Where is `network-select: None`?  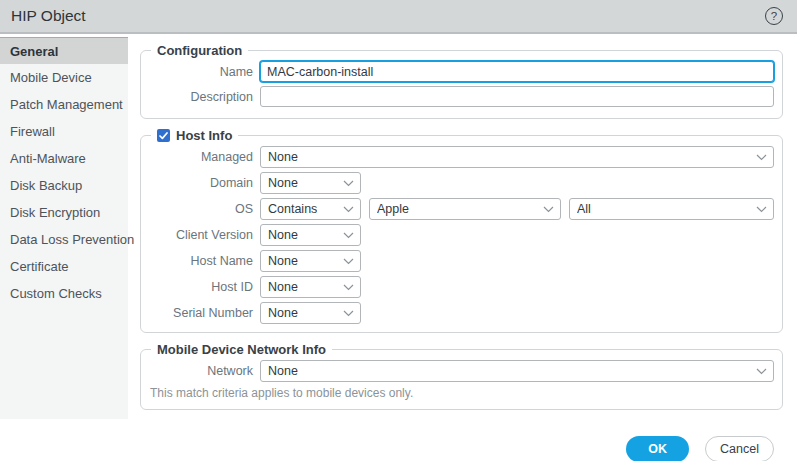 network-select: None is located at coordinates (517, 371).